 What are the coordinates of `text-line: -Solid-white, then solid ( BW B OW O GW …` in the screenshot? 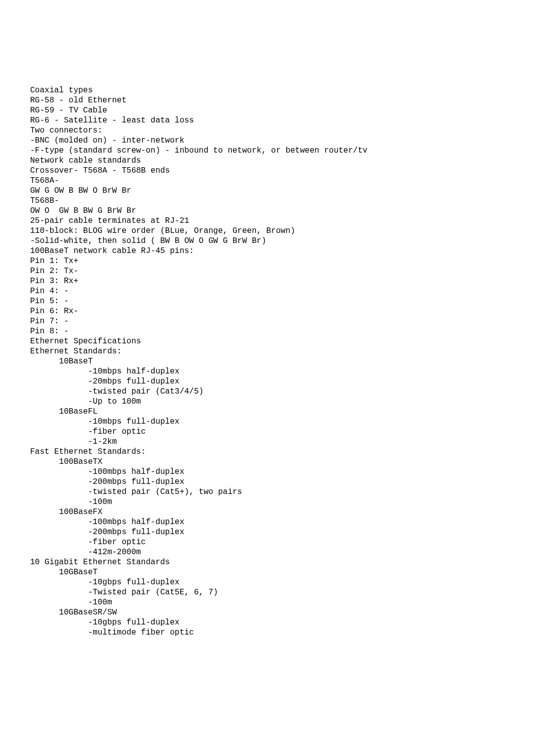 It's located at (266, 241).